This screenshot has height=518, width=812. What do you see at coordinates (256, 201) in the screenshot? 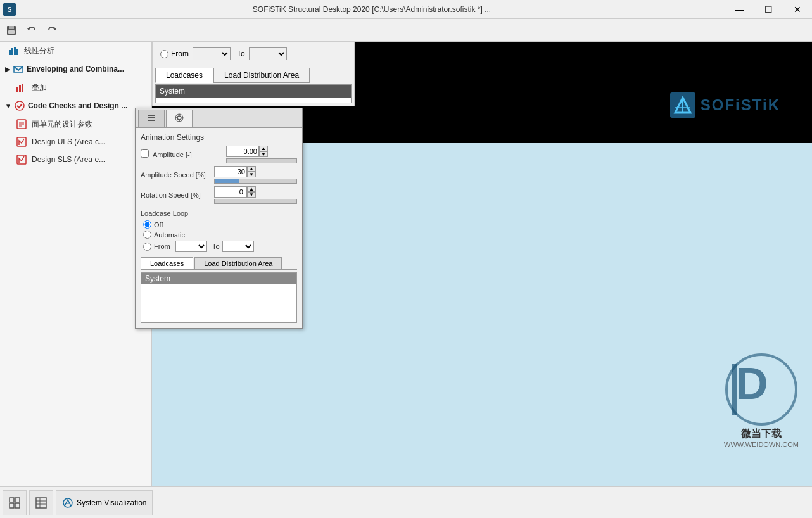
I see `rotation-speed-track` at bounding box center [256, 201].